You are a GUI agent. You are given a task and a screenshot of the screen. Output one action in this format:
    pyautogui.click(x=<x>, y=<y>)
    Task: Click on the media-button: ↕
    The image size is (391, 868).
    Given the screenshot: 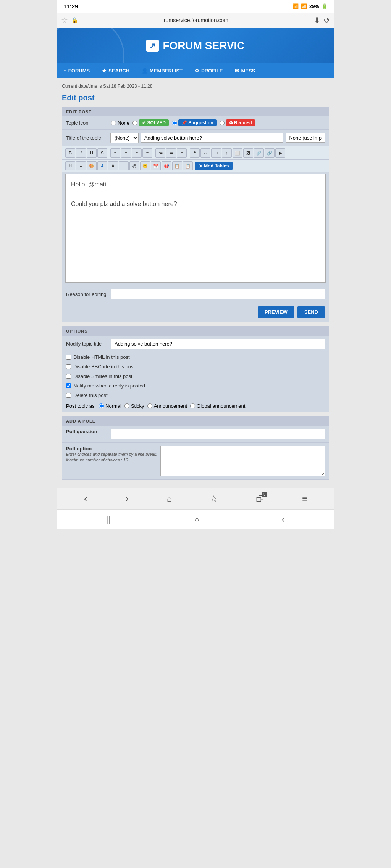 What is the action you would take?
    pyautogui.click(x=227, y=153)
    